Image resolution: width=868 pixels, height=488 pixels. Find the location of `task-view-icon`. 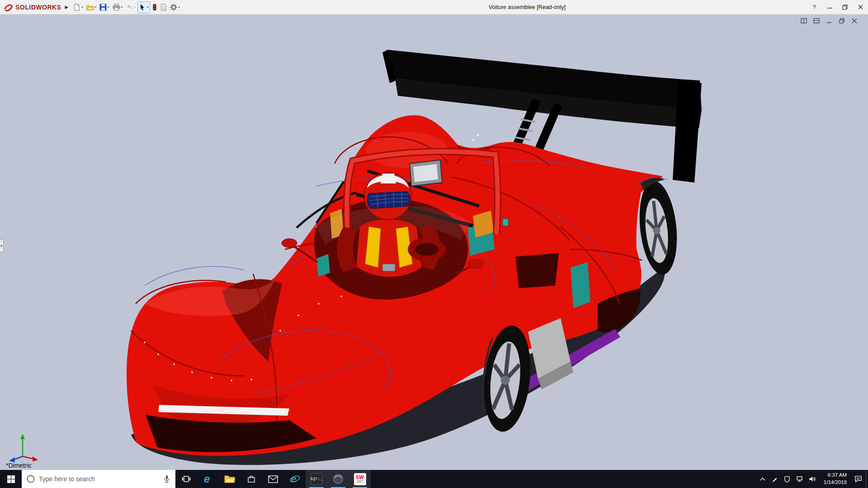

task-view-icon is located at coordinates (186, 479).